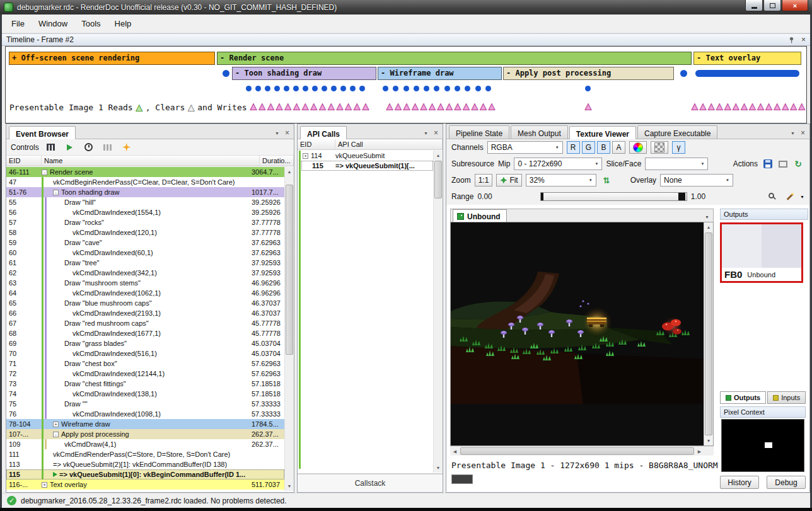  What do you see at coordinates (370, 483) in the screenshot?
I see `callstack-section: Callstack` at bounding box center [370, 483].